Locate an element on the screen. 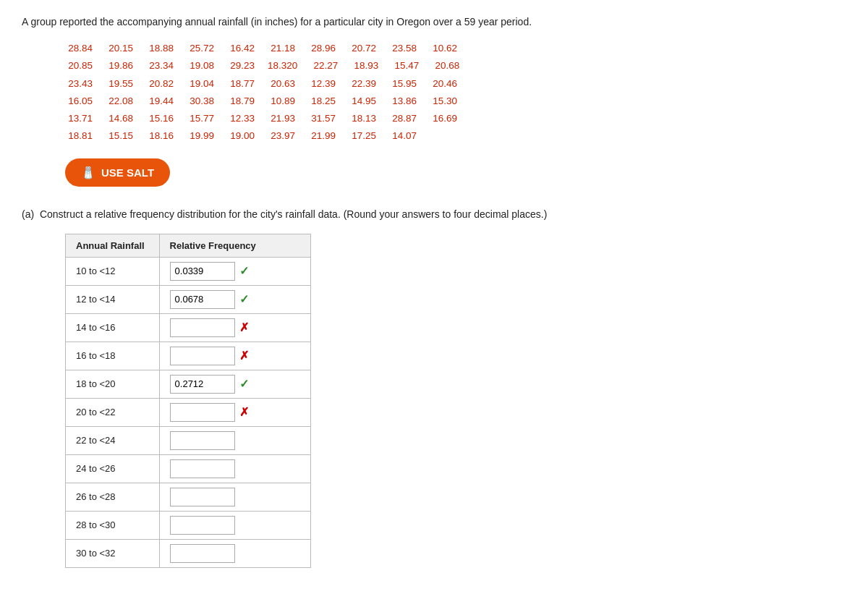 The height and width of the screenshot is (615, 868). data-value: 28.84 is located at coordinates (79, 48).